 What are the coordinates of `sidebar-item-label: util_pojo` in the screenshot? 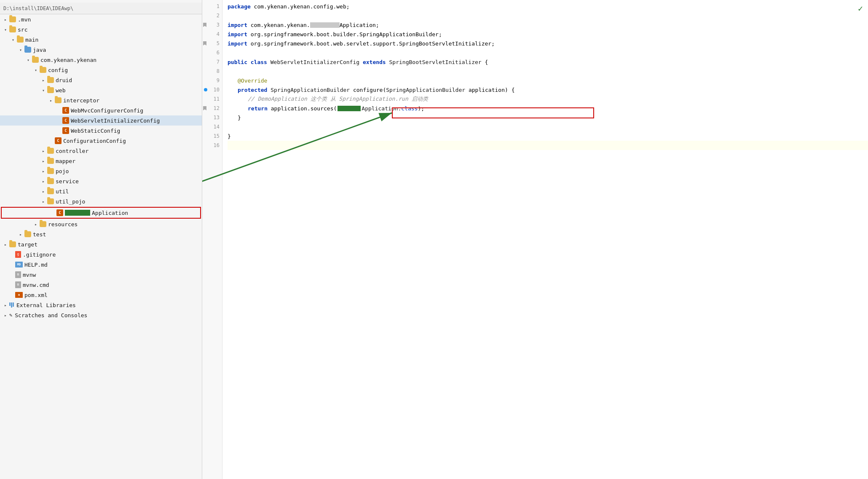 It's located at (70, 201).